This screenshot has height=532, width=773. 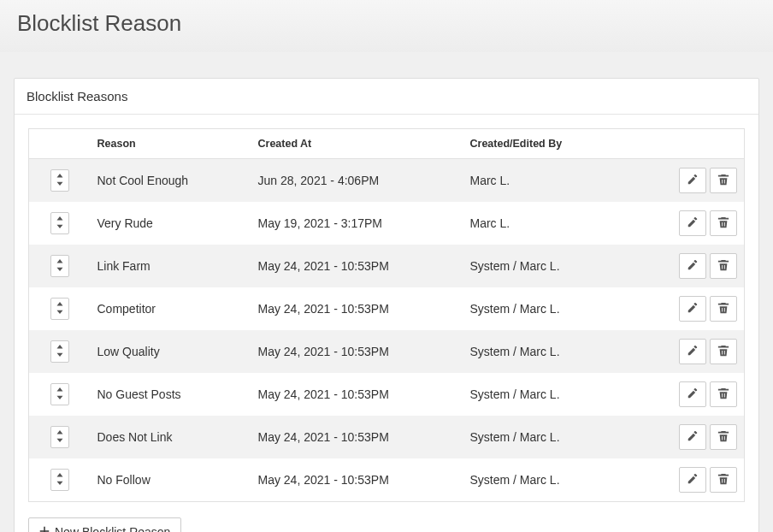 I want to click on table-row: CompetitorMay 24, 2021 - 10:53PMSystem /…, so click(x=386, y=309).